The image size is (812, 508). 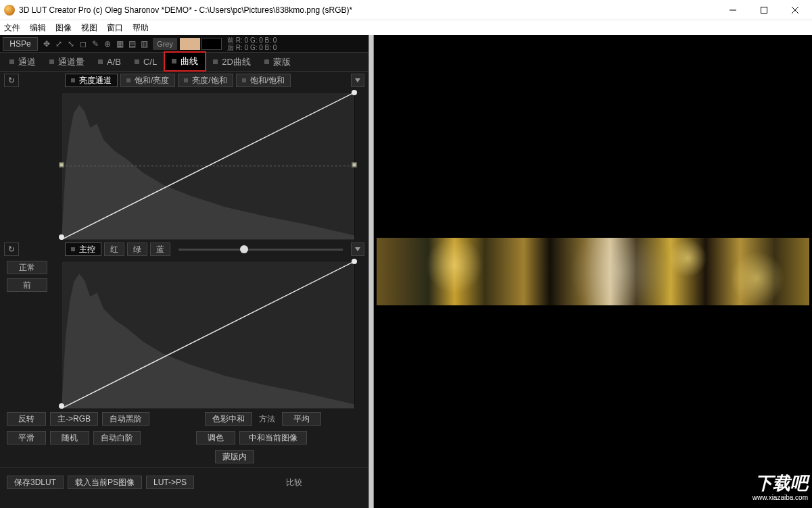 What do you see at coordinates (27, 285) in the screenshot?
I see `front-back-toggle: 前` at bounding box center [27, 285].